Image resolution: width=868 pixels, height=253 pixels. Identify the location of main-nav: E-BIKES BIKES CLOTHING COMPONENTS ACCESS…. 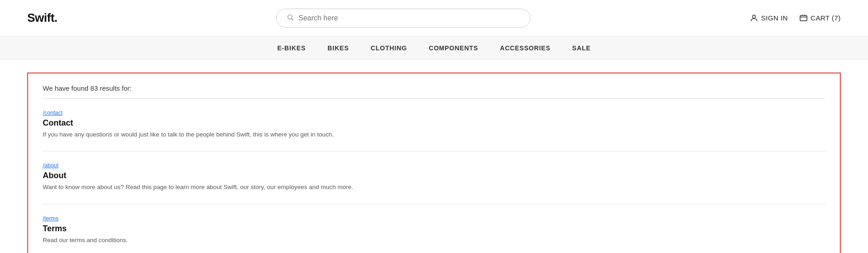
(434, 48).